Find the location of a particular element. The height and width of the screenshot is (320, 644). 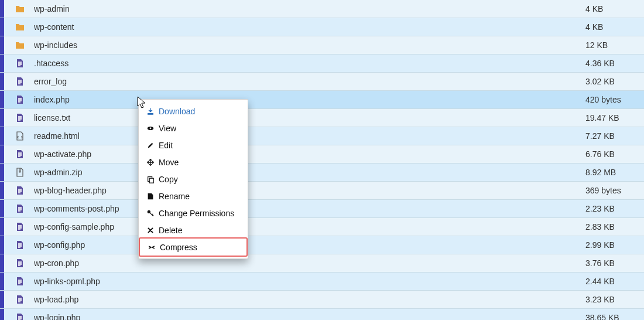

file-size: 7.27 KB is located at coordinates (615, 136).